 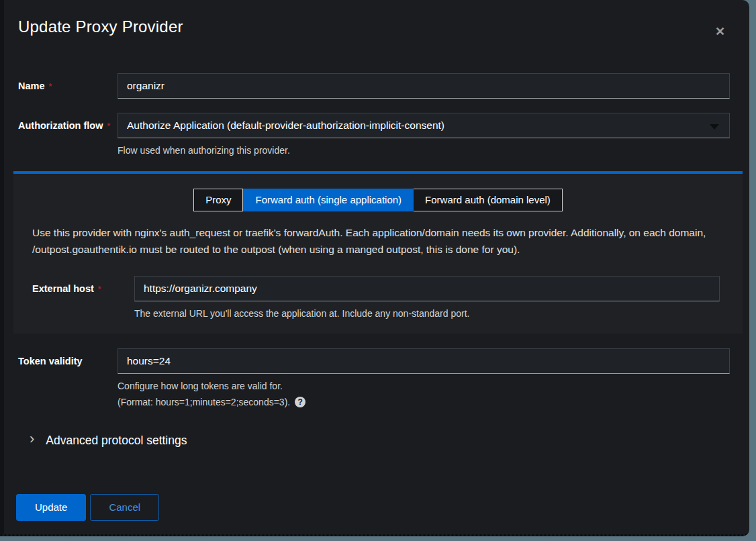 I want to click on token-validity-label: Token validity, so click(x=50, y=361).